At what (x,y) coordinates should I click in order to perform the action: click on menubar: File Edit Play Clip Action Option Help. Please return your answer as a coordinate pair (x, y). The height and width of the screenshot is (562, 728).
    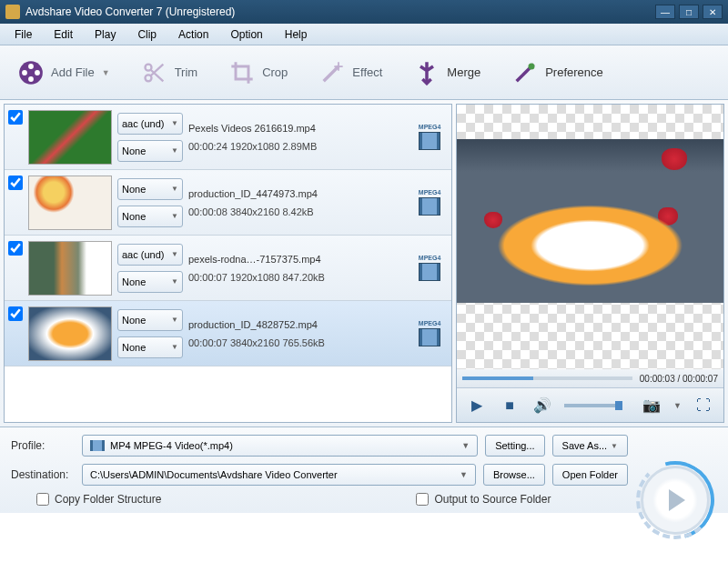
    Looking at the image, I should click on (364, 35).